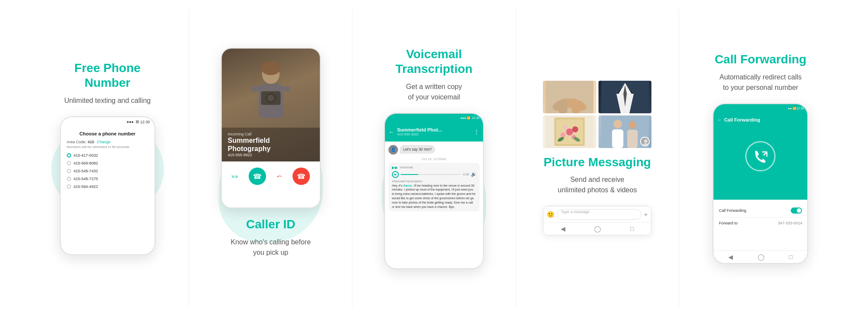  What do you see at coordinates (434, 196) in the screenshot?
I see `transcript-text: Hey, it's Aaron. I'll be heading over to…` at bounding box center [434, 196].